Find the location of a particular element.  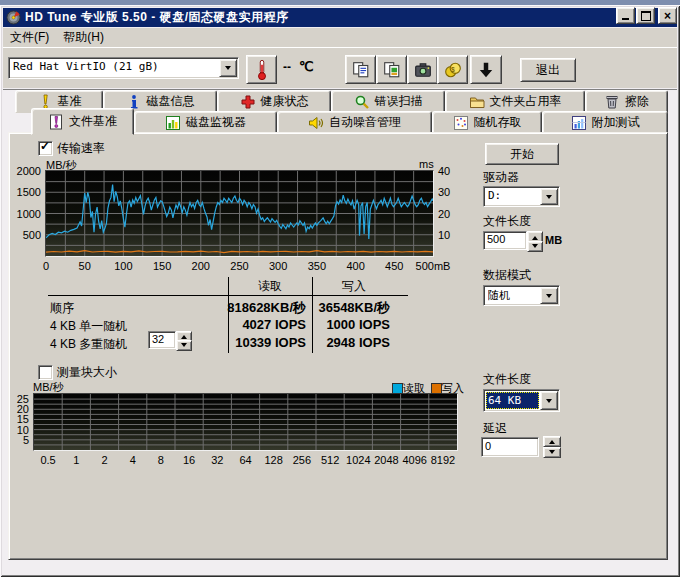

block-size-checkbox is located at coordinates (46, 372).